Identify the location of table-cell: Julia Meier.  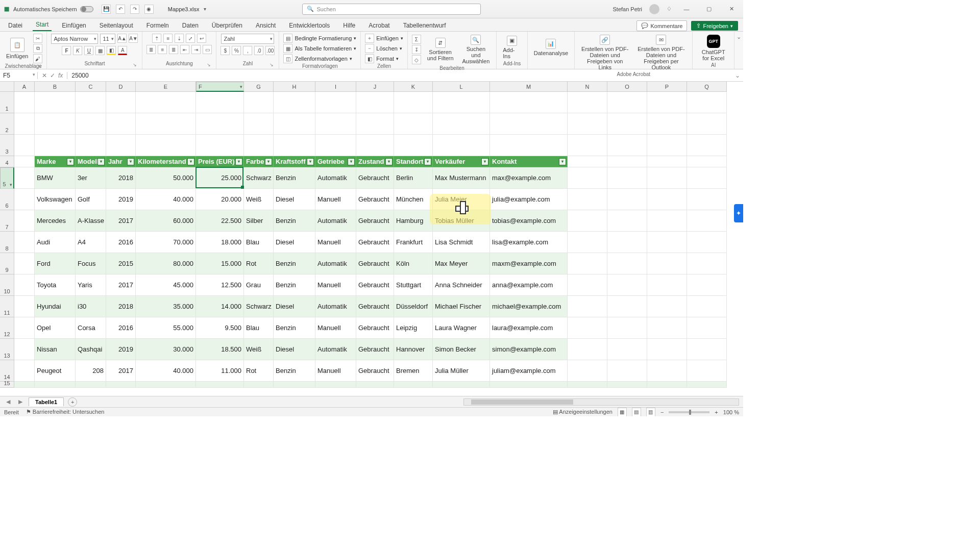
(461, 199).